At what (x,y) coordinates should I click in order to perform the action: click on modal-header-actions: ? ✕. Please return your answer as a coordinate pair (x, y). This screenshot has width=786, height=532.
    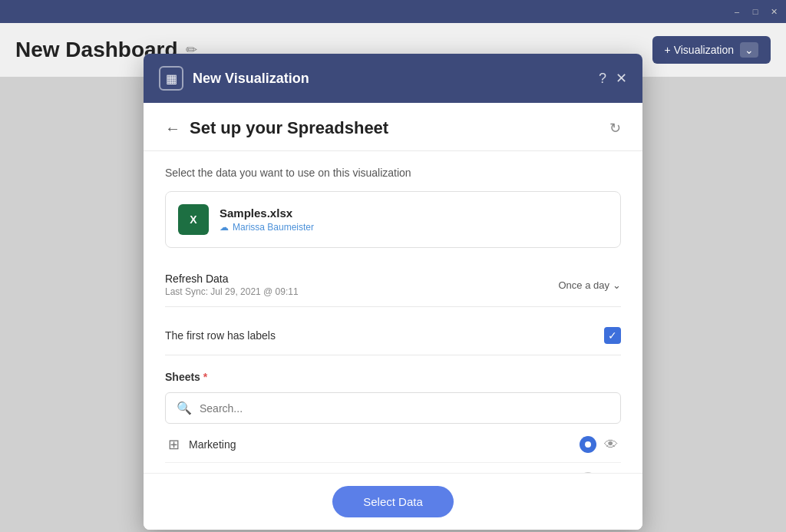
    Looking at the image, I should click on (613, 78).